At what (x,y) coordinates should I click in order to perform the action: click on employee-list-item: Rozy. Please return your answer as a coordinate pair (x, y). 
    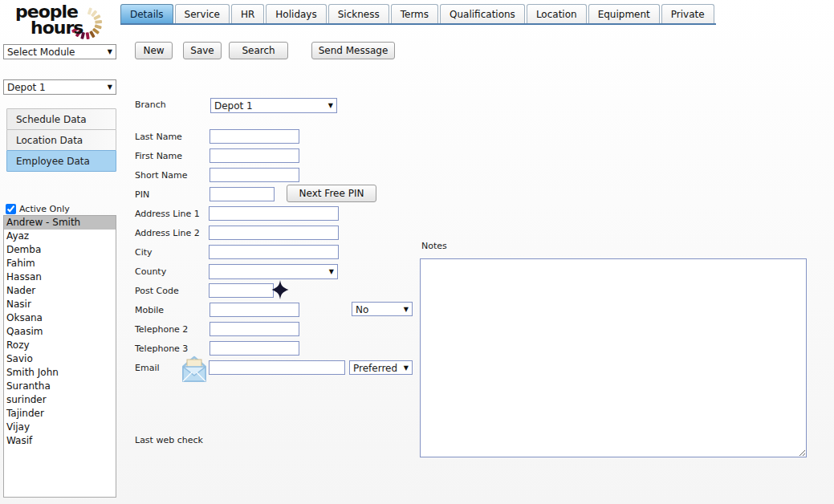
    Looking at the image, I should click on (59, 345).